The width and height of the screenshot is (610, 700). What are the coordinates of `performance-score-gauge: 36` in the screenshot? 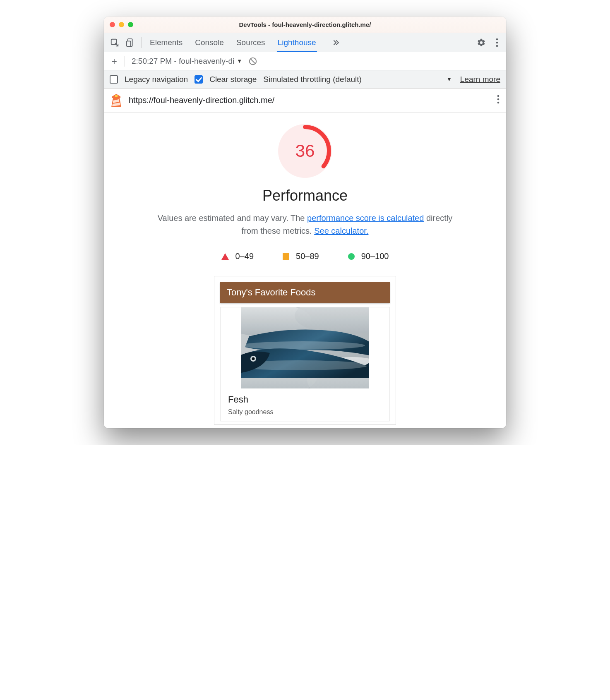 It's located at (305, 151).